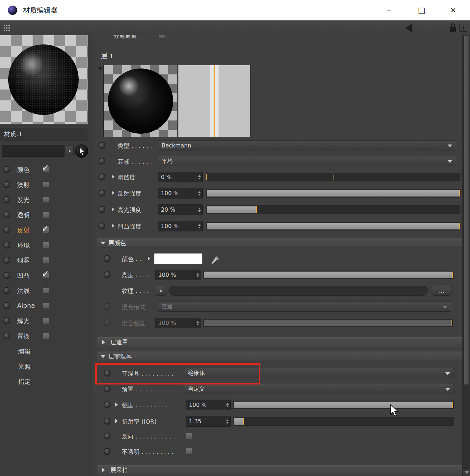 This screenshot has width=470, height=476. Describe the element at coordinates (422, 10) in the screenshot. I see `maximize-button` at that location.